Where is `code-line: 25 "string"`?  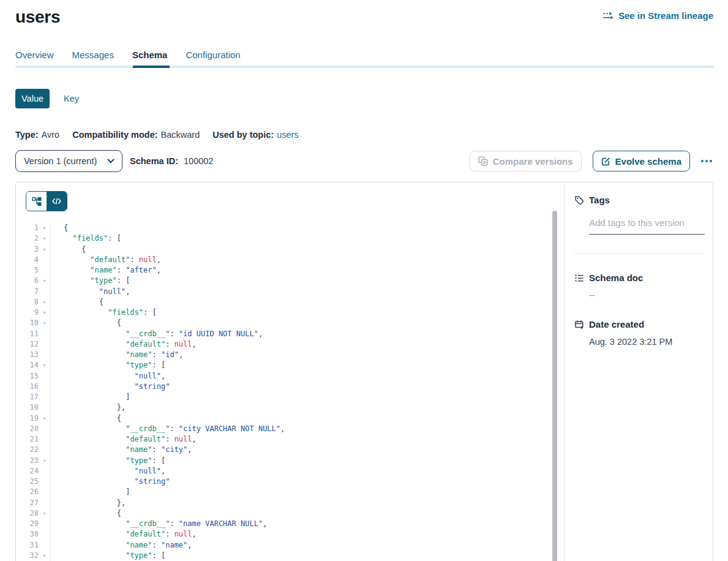
code-line: 25 "string" is located at coordinates (290, 481).